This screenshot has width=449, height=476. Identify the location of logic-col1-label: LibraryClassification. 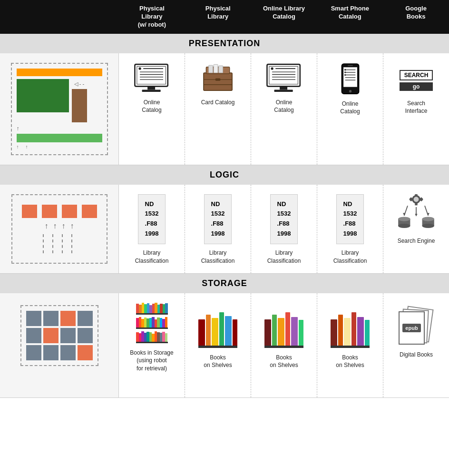
(152, 257).